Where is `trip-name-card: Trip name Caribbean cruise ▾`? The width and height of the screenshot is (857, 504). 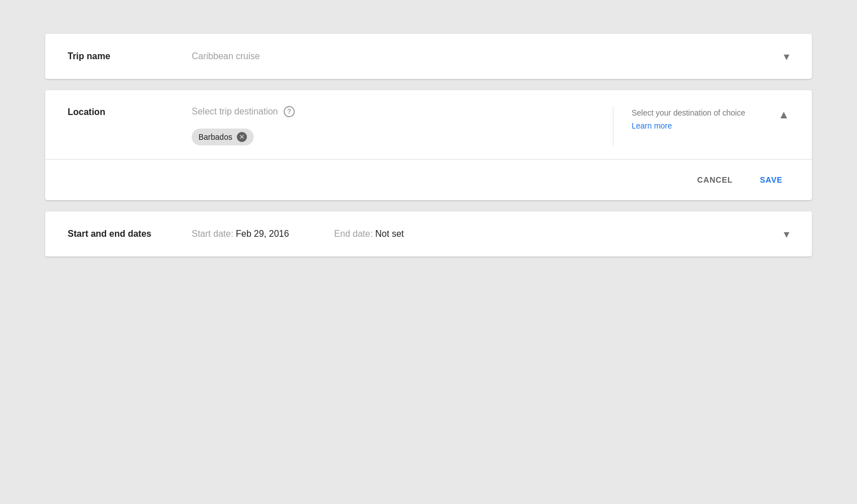
trip-name-card: Trip name Caribbean cruise ▾ is located at coordinates (428, 56).